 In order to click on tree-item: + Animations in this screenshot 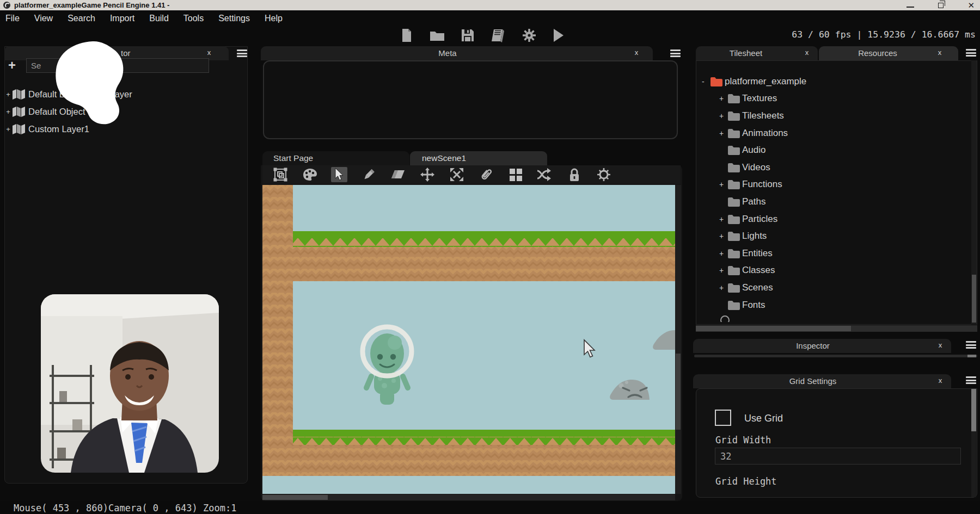, I will do `click(832, 133)`.